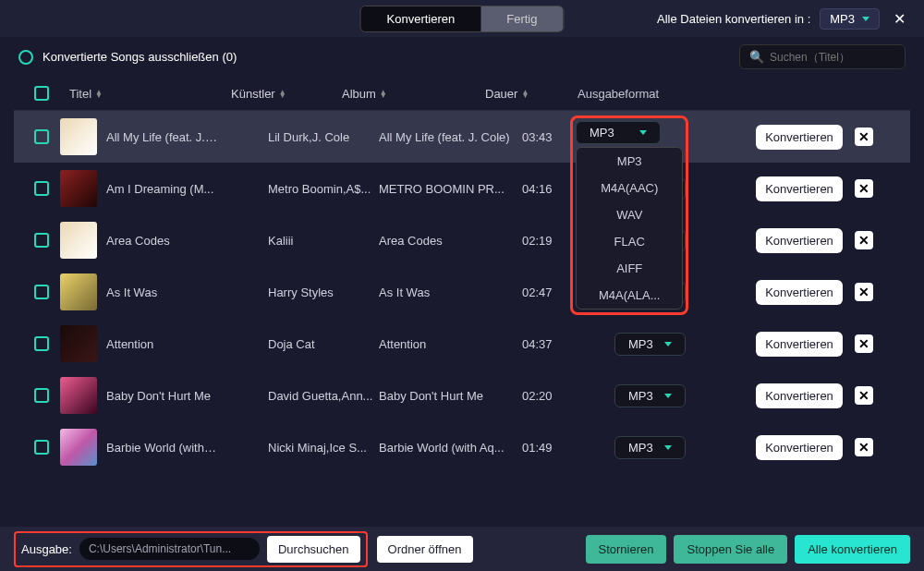 This screenshot has width=924, height=571. I want to click on track-artist: Lil Durk,J. Cole, so click(323, 137).